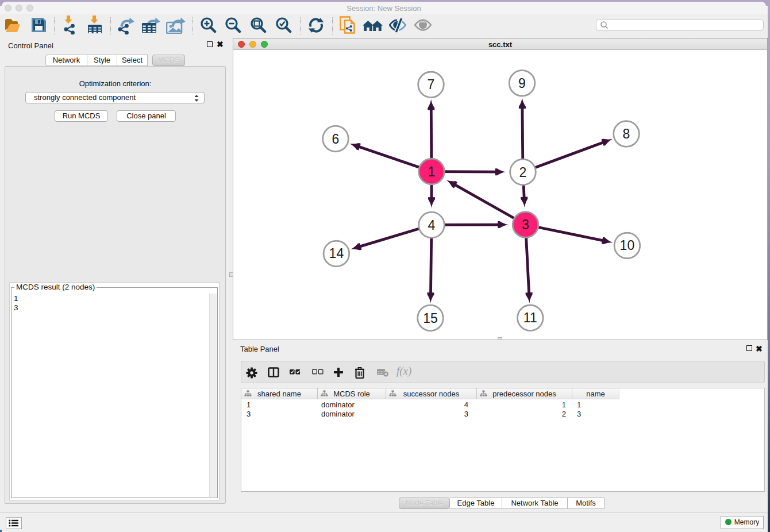 This screenshot has width=770, height=532. What do you see at coordinates (336, 139) in the screenshot?
I see `svg-text: 6` at bounding box center [336, 139].